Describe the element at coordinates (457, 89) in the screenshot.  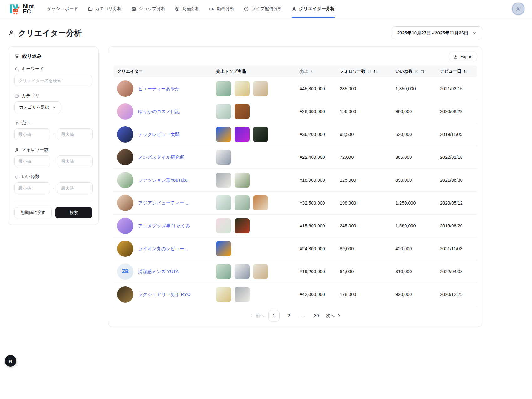
I see `debut-date: 2021/03/15` at that location.